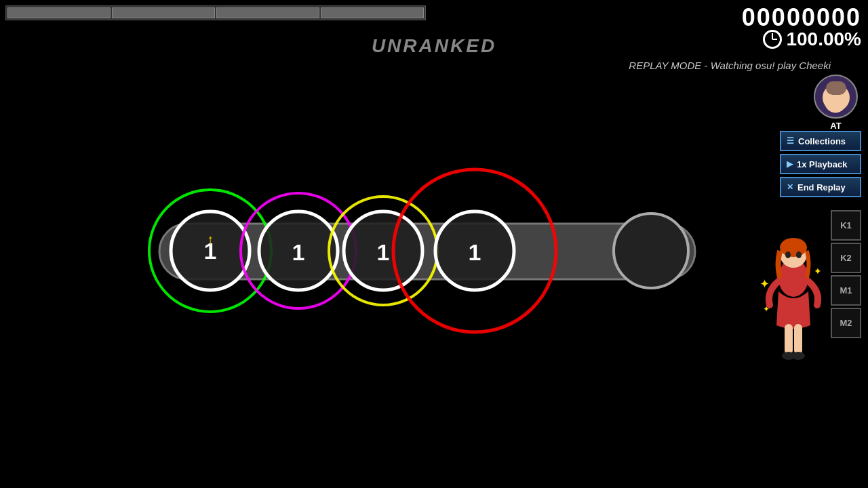 The height and width of the screenshot is (488, 868). What do you see at coordinates (793, 298) in the screenshot?
I see `anime-character: ✦ ✦ ✦` at bounding box center [793, 298].